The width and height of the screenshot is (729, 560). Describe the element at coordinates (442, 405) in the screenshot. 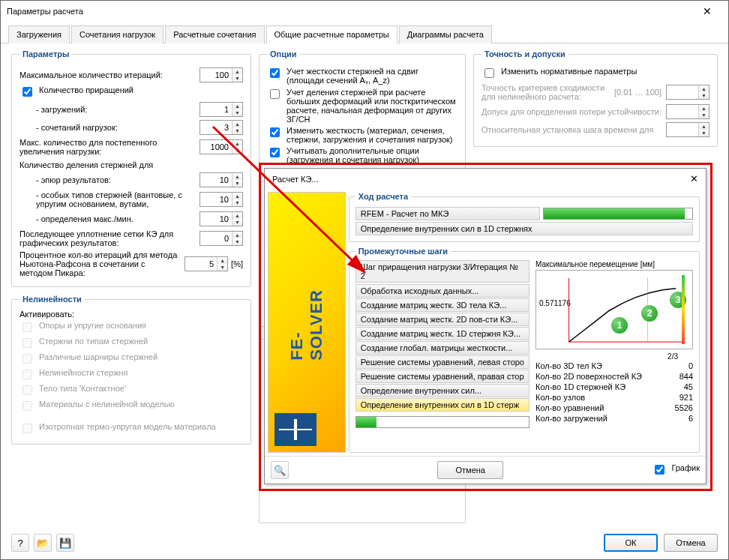

I see `step-item-active: Определение внутренних сил в 1D стерж` at that location.